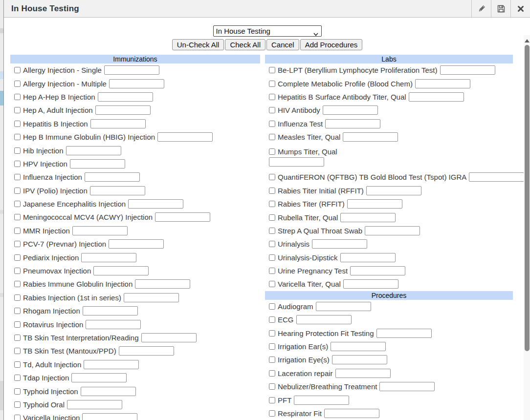 Image resolution: width=530 pixels, height=420 pixels. Describe the element at coordinates (527, 41) in the screenshot. I see `scroll-up-arrow-icon` at that location.